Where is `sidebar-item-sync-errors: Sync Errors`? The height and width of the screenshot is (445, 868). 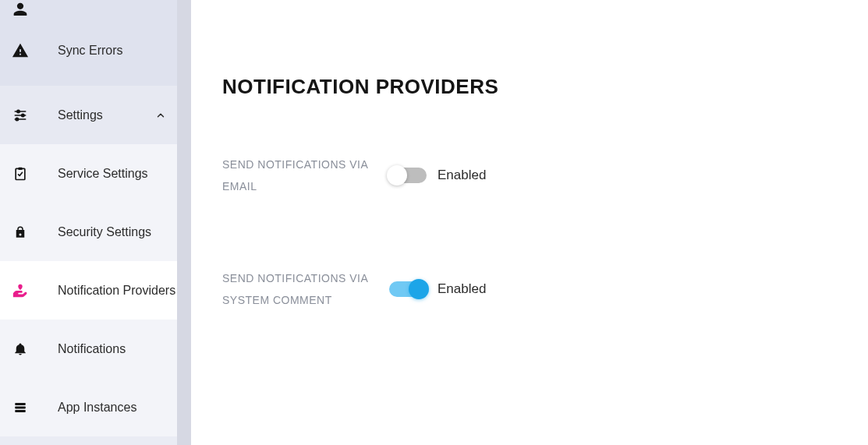 sidebar-item-sync-errors: Sync Errors is located at coordinates (95, 51).